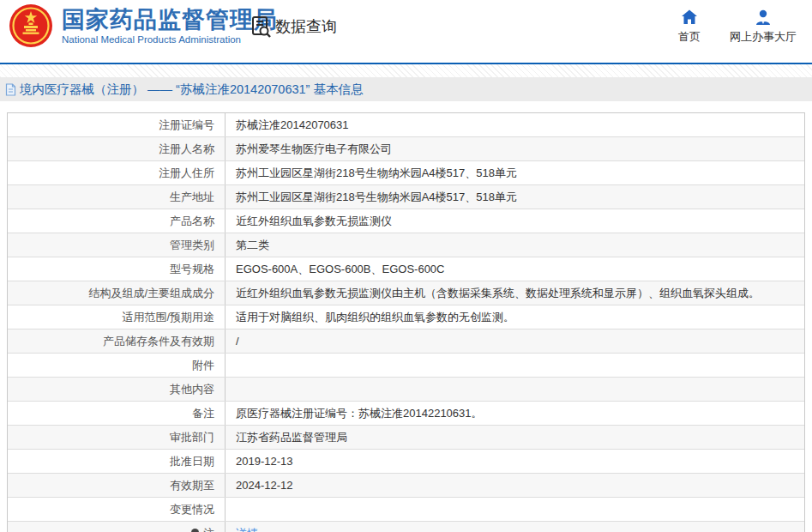 The image size is (812, 532). Describe the element at coordinates (117, 317) in the screenshot. I see `row-label: 适用范围/预期用途` at that location.